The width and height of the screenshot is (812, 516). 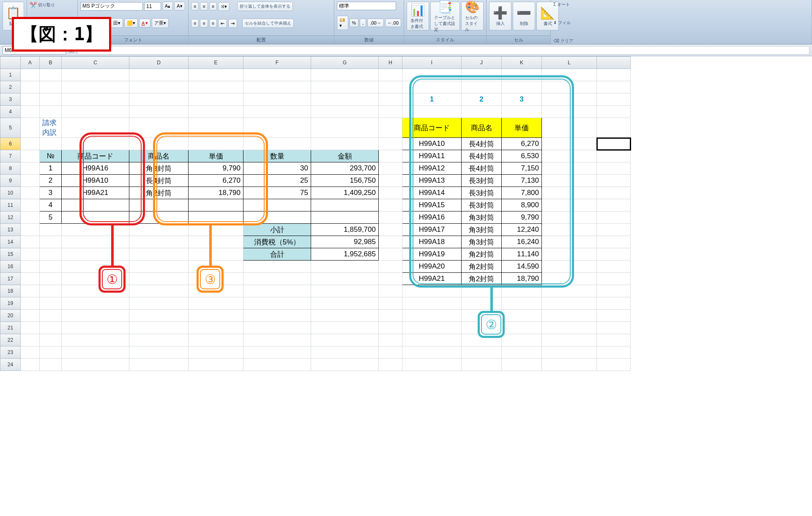 What do you see at coordinates (265, 6) in the screenshot?
I see `wrap-text-button: 折り返して全体を表示する` at bounding box center [265, 6].